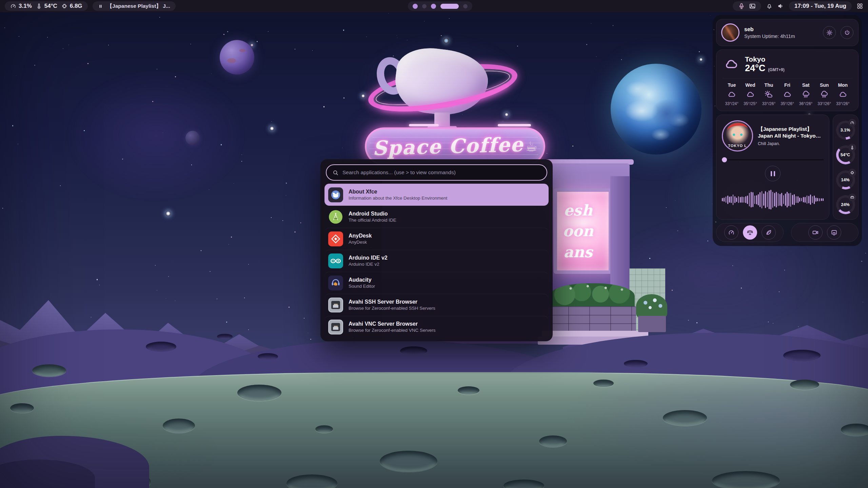 Image resolution: width=868 pixels, height=488 pixels. I want to click on forecast-day-fri: Fri 35°/26°, so click(787, 94).